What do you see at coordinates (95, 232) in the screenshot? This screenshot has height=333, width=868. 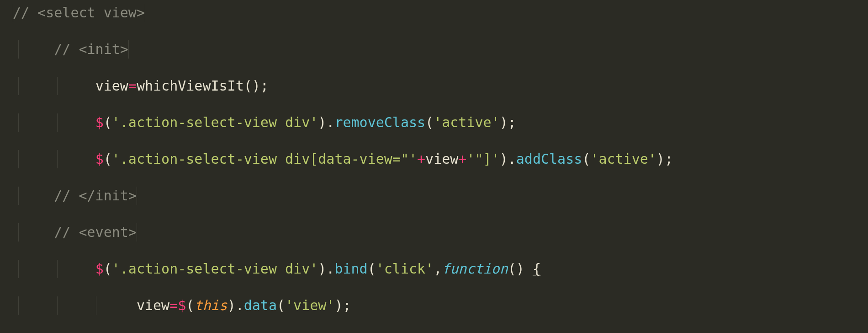 I see `comment-text: // <event>` at bounding box center [95, 232].